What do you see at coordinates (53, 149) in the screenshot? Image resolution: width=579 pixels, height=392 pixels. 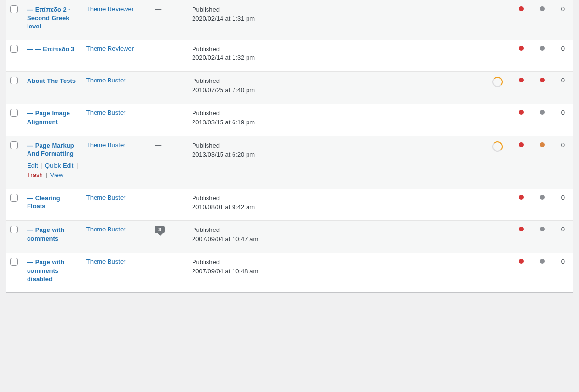 I see `page-title-link: — Page Markup And Formatting` at bounding box center [53, 149].